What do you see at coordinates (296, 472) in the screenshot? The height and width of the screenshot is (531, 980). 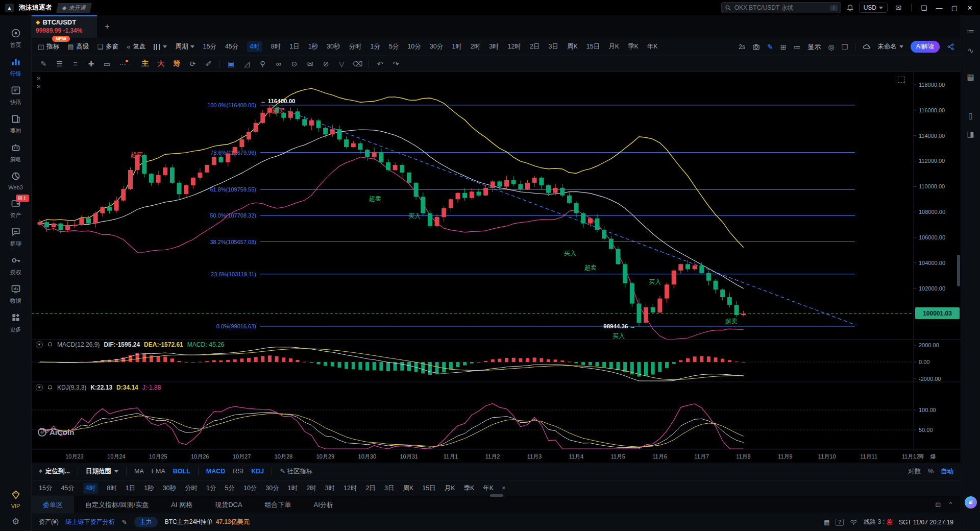 I see `community-indicators-button: ✎ 社区指标` at bounding box center [296, 472].